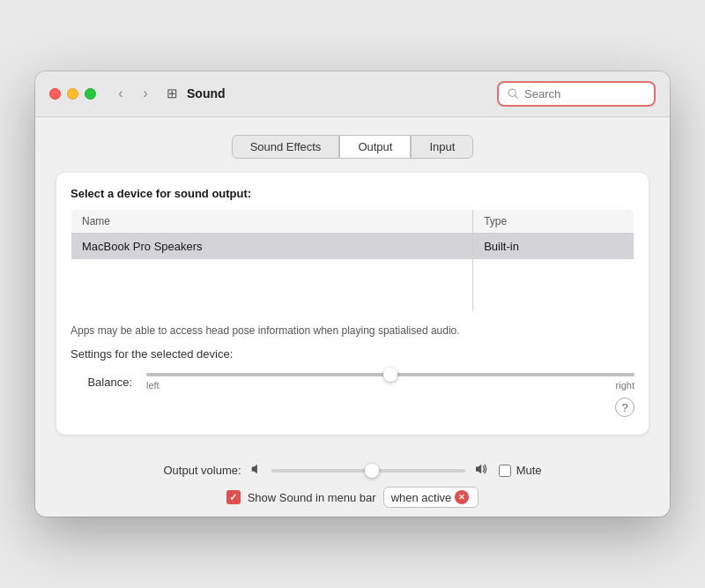 The height and width of the screenshot is (588, 705). I want to click on tab-sound-effects: Sound Effects, so click(286, 146).